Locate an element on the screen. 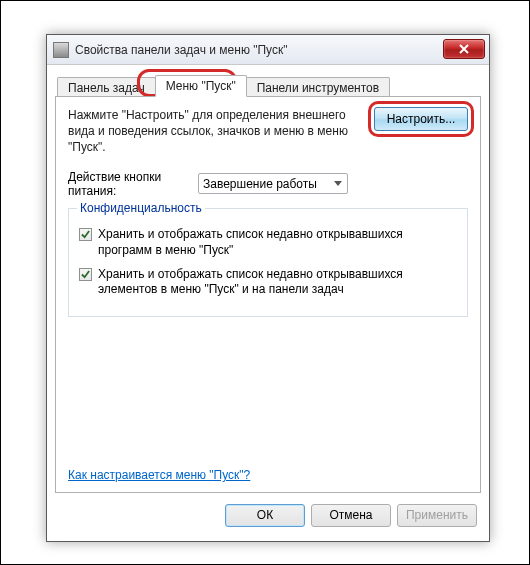 The width and height of the screenshot is (530, 565). tab-taskbar: Панель задач is located at coordinates (106, 88).